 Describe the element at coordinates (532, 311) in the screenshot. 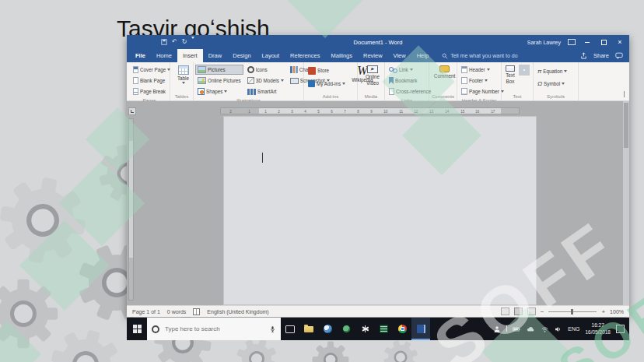

I see `web-layout-button` at that location.